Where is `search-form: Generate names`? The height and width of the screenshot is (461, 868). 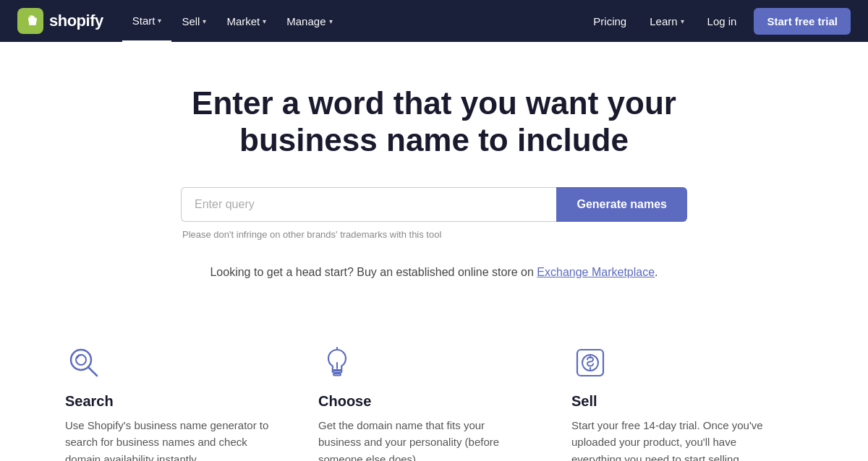 search-form: Generate names is located at coordinates (434, 204).